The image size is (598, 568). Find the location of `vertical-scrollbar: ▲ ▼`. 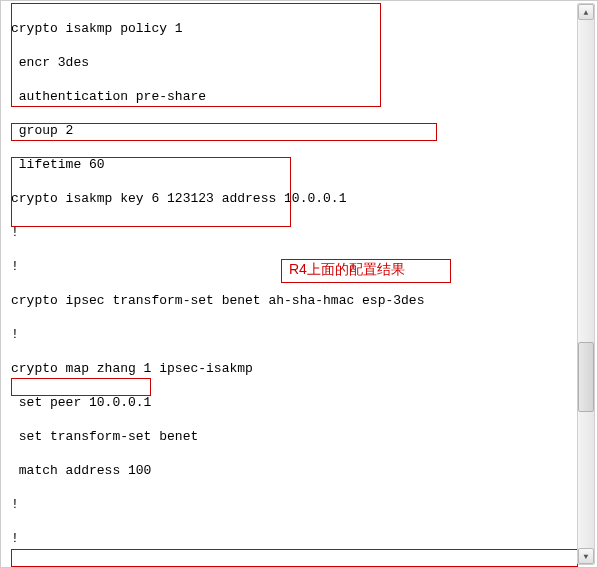

vertical-scrollbar: ▲ ▼ is located at coordinates (586, 284).